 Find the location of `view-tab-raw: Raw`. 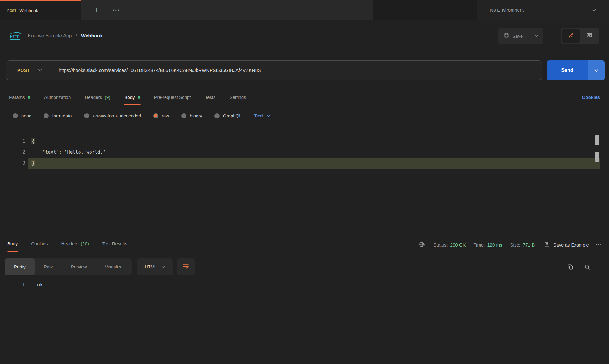

view-tab-raw: Raw is located at coordinates (48, 267).